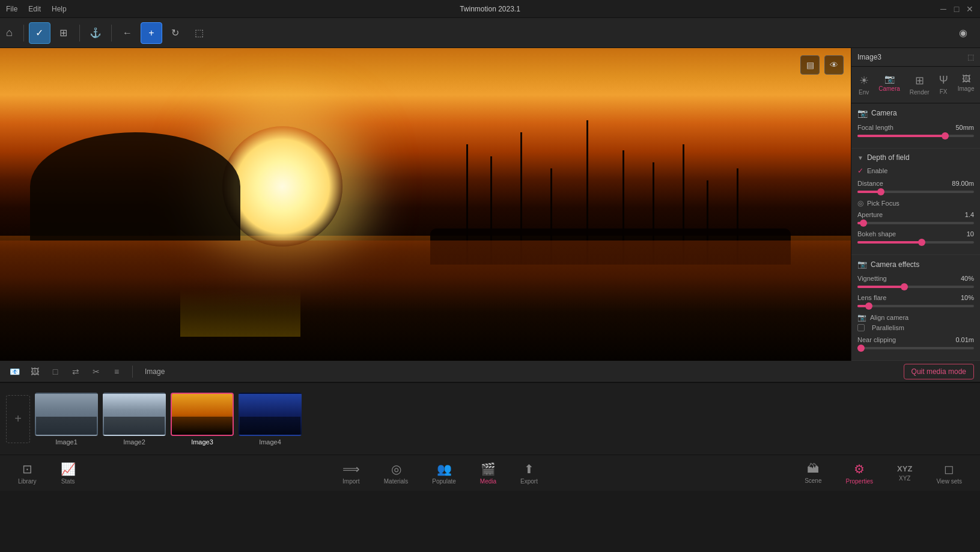  What do you see at coordinates (860, 481) in the screenshot?
I see `properties-label: Properties` at bounding box center [860, 481].